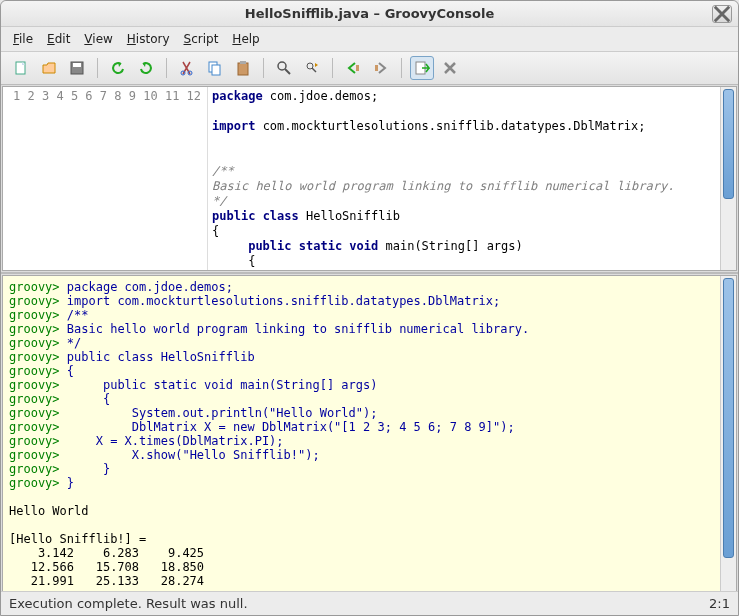 The image size is (739, 616). Describe the element at coordinates (187, 68) in the screenshot. I see `cut-button` at that location.